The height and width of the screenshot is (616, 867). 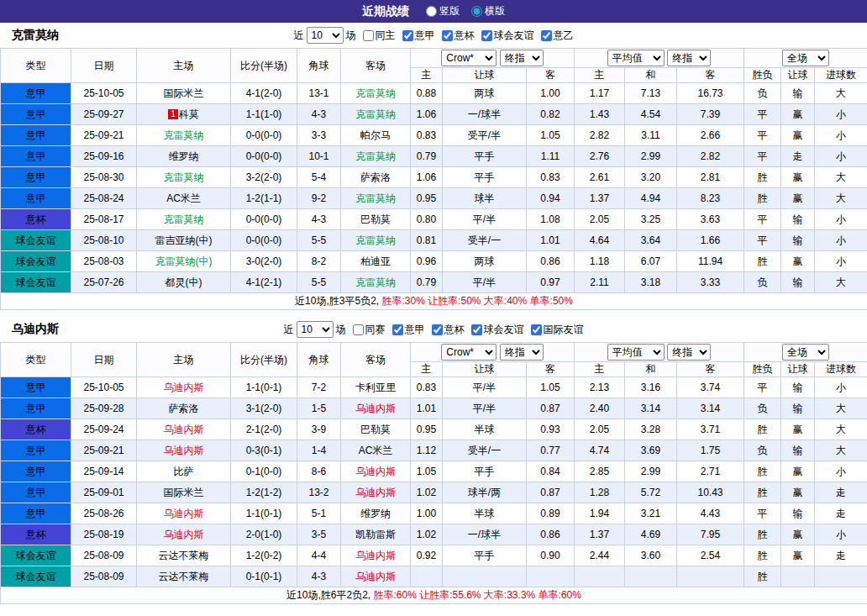 I want to click on match-row: 球会友谊25-08-03克雷莫纳(中)3-0(2-0)8-2柏迪亚0.96两球0…, so click(x=434, y=262).